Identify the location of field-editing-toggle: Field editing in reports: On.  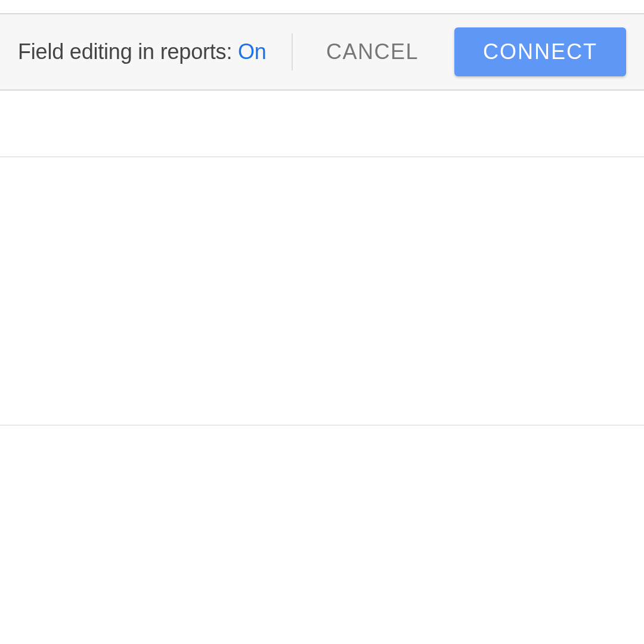
(142, 52).